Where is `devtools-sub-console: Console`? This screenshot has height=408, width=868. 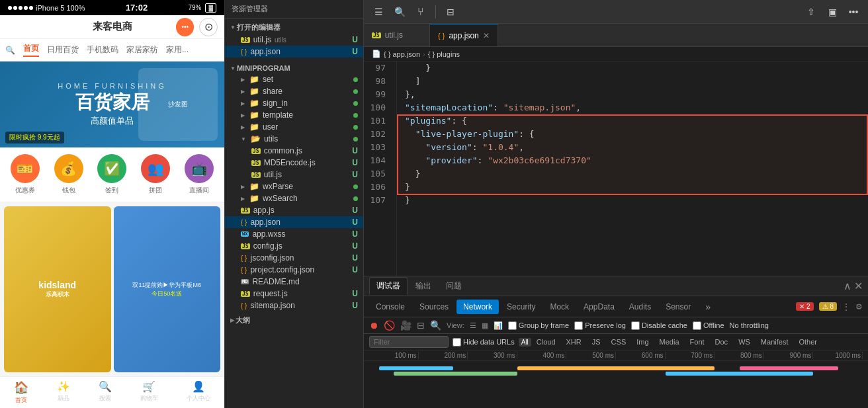 devtools-sub-console: Console is located at coordinates (390, 307).